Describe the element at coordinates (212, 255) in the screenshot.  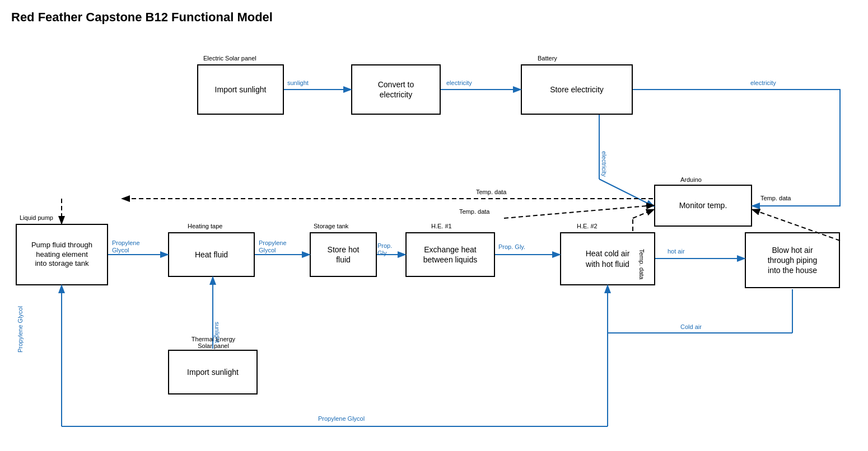
I see `box-heat-fluid: Heat fluid` at that location.